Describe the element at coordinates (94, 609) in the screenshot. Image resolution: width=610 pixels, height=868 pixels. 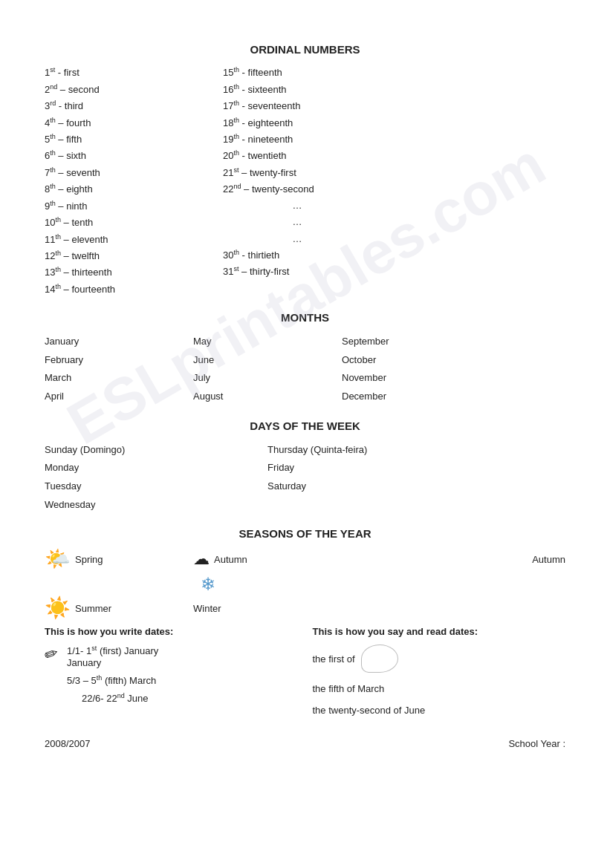
I see `summer-label: Summer` at that location.